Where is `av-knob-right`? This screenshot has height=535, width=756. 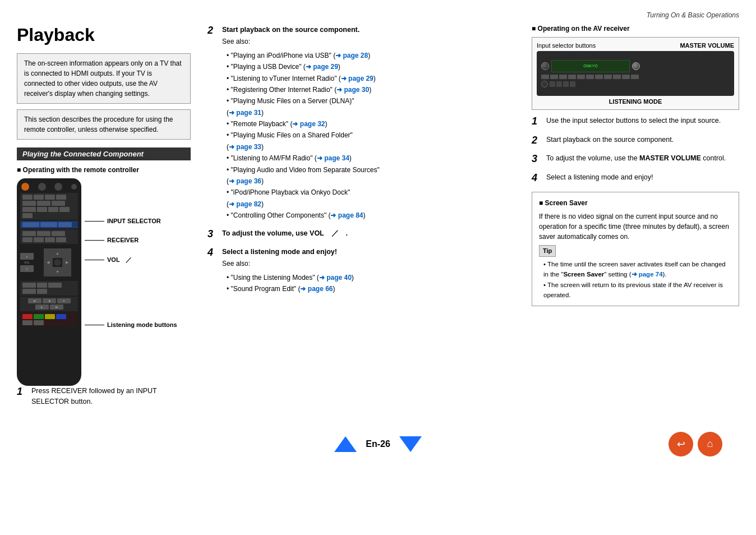
av-knob-right is located at coordinates (636, 66).